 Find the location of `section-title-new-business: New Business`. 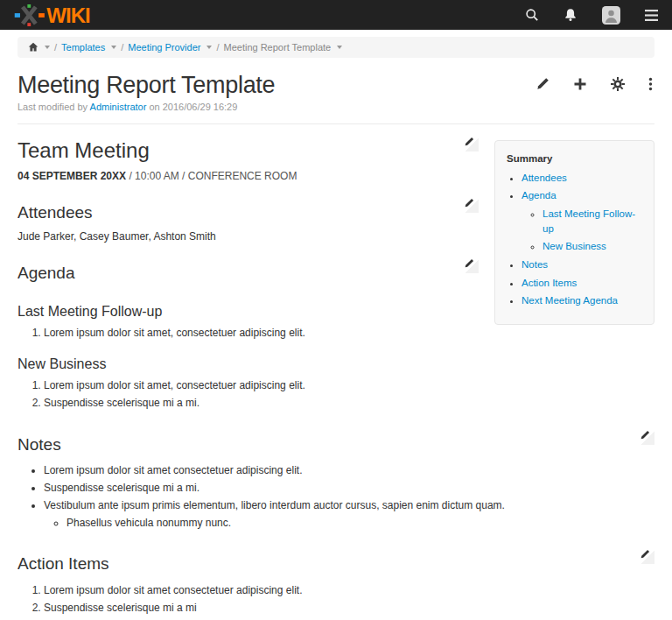

section-title-new-business: New Business is located at coordinates (336, 364).